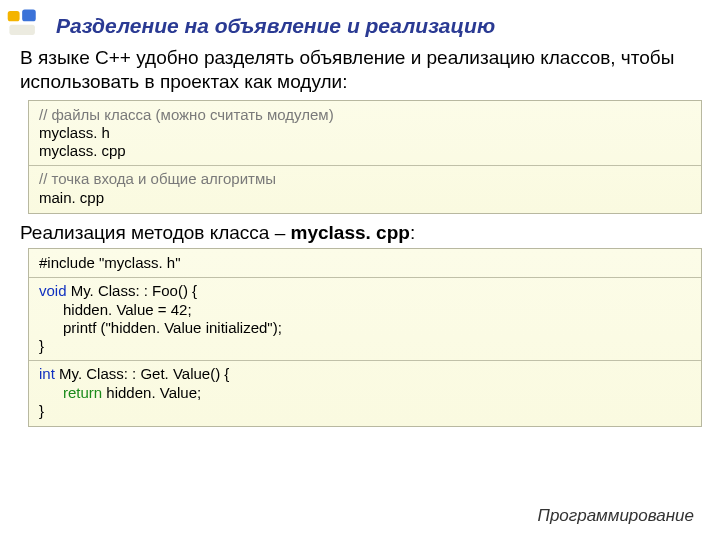  I want to click on keyword-return: return, so click(82, 392).